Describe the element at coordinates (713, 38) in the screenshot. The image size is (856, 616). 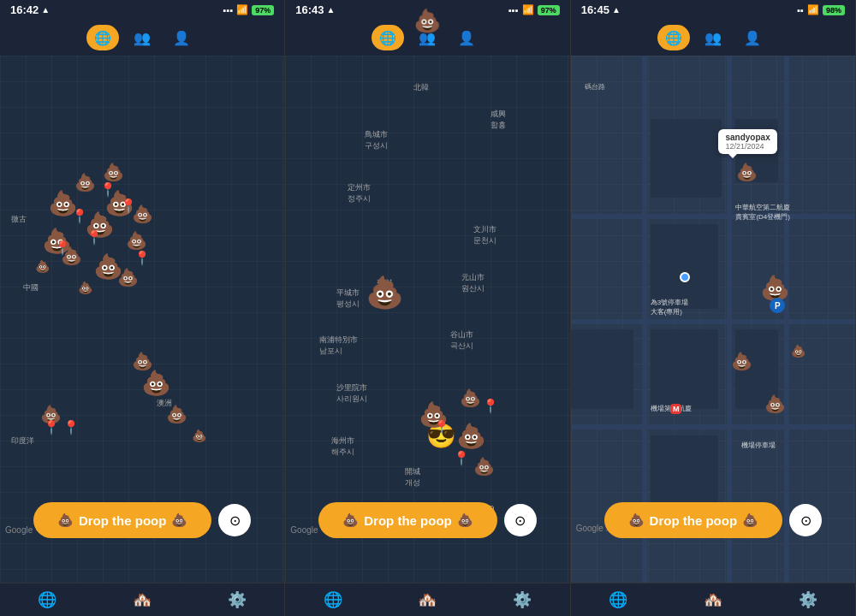
I see `top-nav-3: 🌐 👥 👤` at that location.